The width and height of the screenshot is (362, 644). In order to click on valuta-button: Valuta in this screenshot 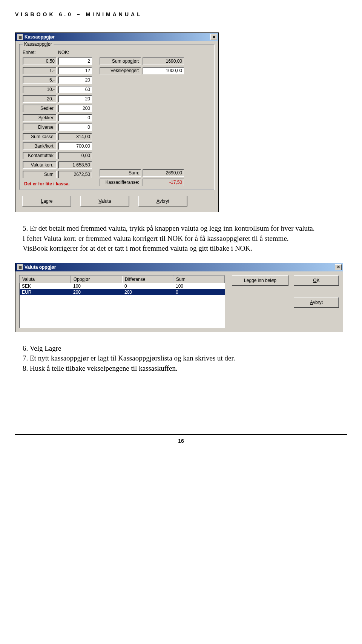, I will do `click(105, 201)`.